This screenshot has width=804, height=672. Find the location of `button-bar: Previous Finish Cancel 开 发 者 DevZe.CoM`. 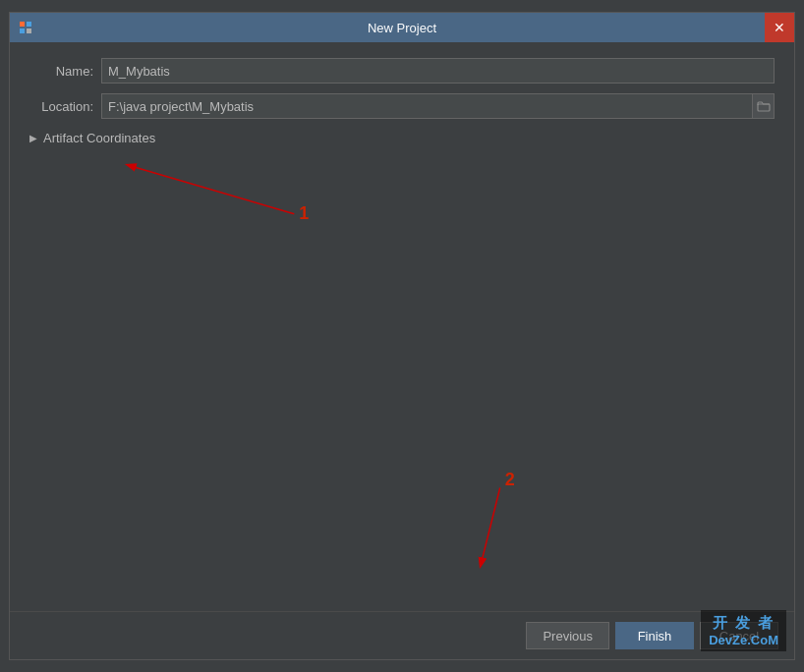

button-bar: Previous Finish Cancel 开 发 者 DevZe.CoM is located at coordinates (402, 635).